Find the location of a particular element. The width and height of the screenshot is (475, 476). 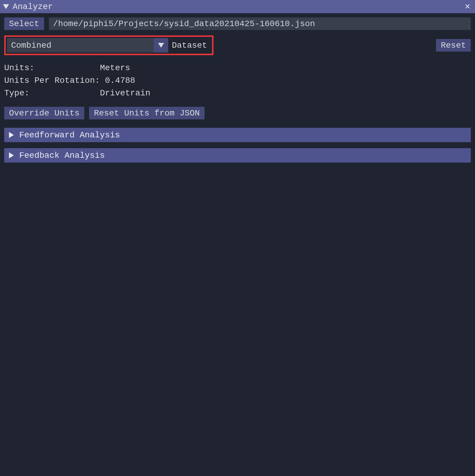

window-title: Analyzer is located at coordinates (33, 7).